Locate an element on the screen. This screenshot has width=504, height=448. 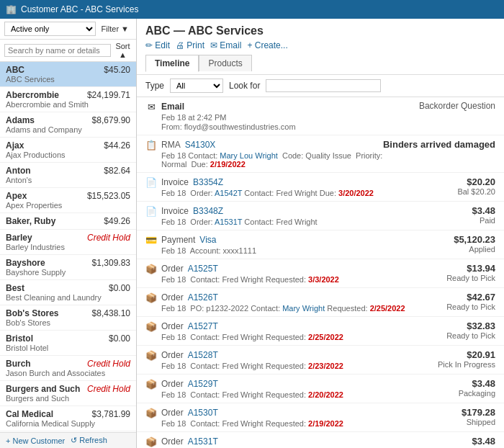
customer-name: Anton is located at coordinates (19, 171).